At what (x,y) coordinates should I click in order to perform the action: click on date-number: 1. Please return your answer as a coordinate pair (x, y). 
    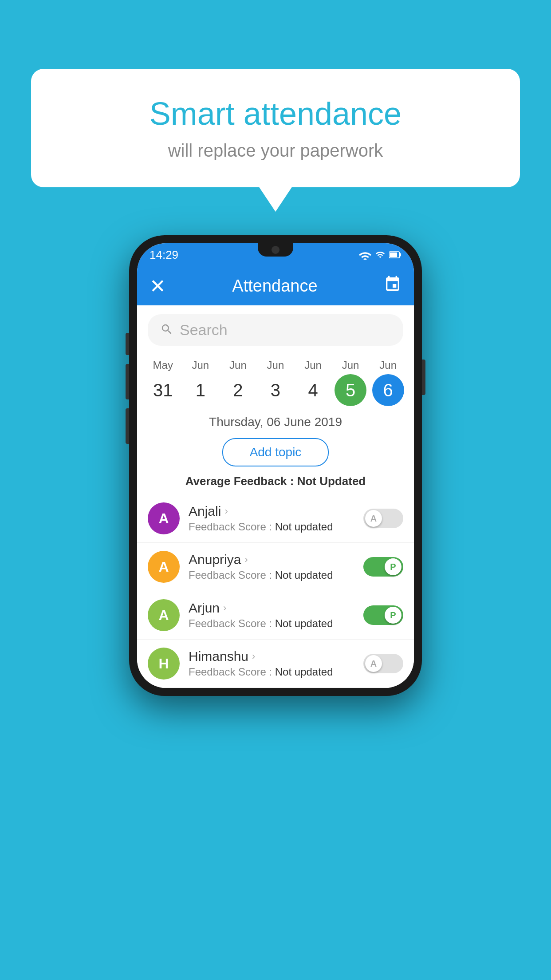
    Looking at the image, I should click on (201, 390).